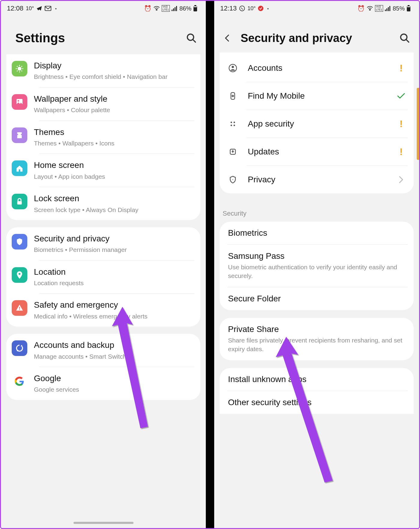 This screenshot has height=529, width=420. I want to click on shield-icon, so click(20, 242).